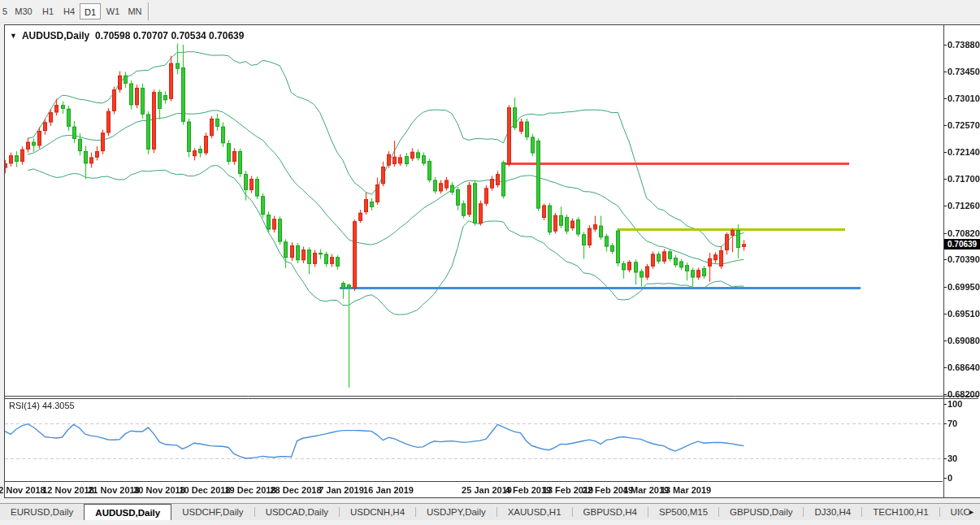 The height and width of the screenshot is (525, 980). Describe the element at coordinates (964, 394) in the screenshot. I see `price-axis-label: 0.68200` at that location.